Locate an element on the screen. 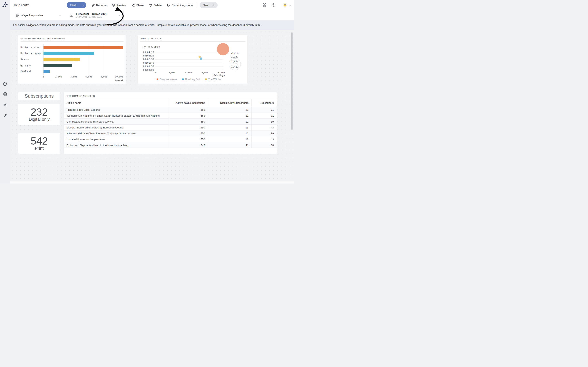  widget-subscriptions-title: Subscriptions is located at coordinates (39, 96).